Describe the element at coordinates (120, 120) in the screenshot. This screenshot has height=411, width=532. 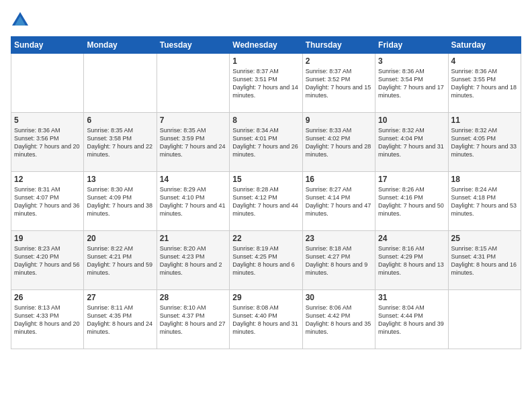
I see `day-number: 6` at that location.